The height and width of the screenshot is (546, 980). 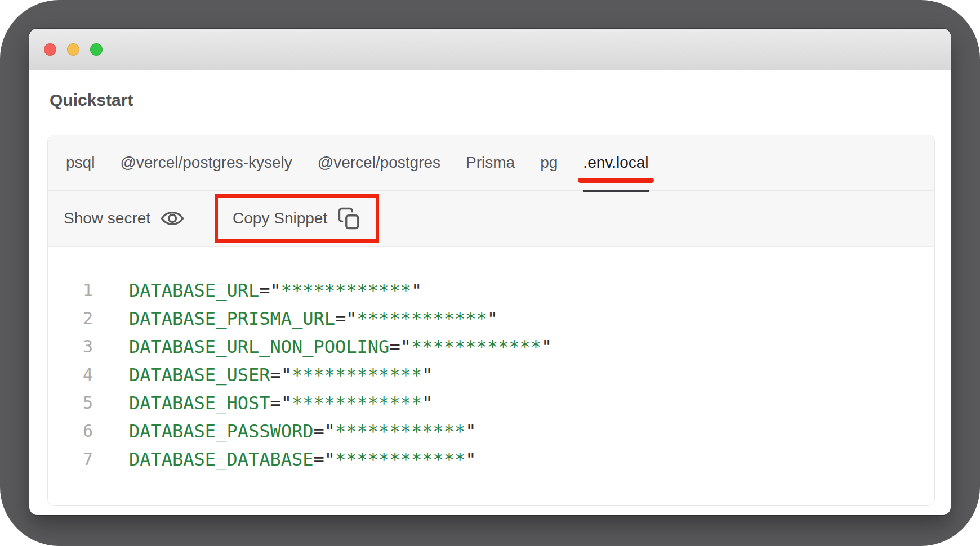 I want to click on tab-env-local: .env.local, so click(x=616, y=163).